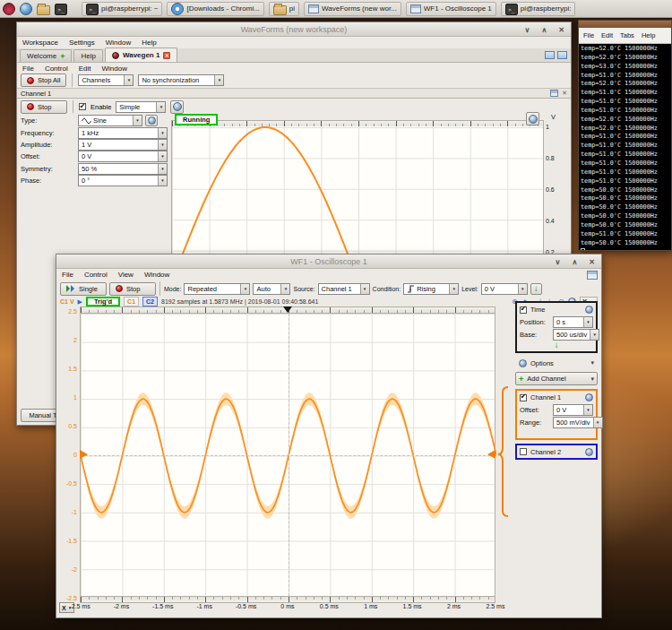 Image resolution: width=672 pixels, height=630 pixels. What do you see at coordinates (40, 43) in the screenshot?
I see `menu-item: Workspace` at bounding box center [40, 43].